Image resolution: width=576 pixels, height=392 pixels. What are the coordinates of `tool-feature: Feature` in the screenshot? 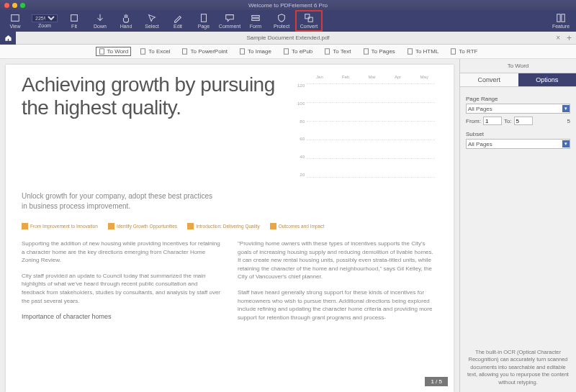 It's located at (561, 21).